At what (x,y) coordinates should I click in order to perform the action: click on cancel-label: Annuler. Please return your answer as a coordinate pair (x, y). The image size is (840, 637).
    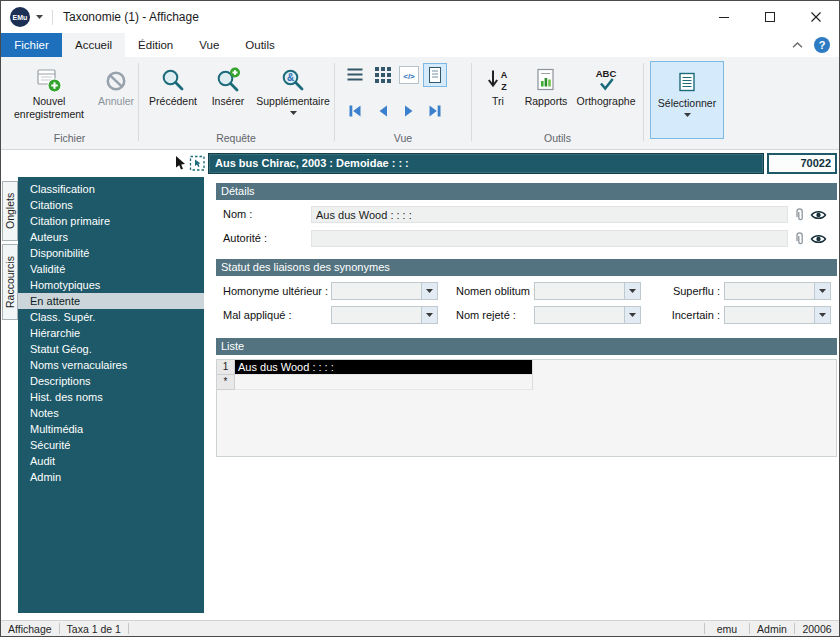
    Looking at the image, I should click on (116, 102).